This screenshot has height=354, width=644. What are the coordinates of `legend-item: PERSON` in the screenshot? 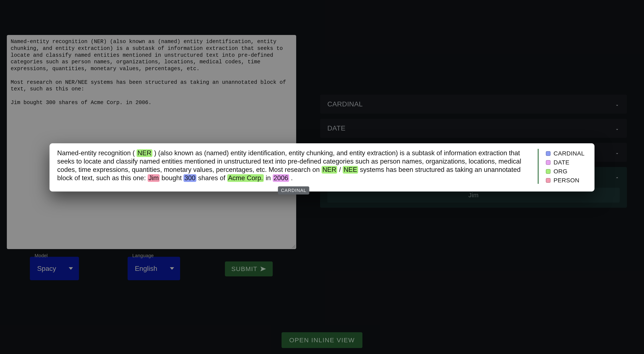 It's located at (566, 180).